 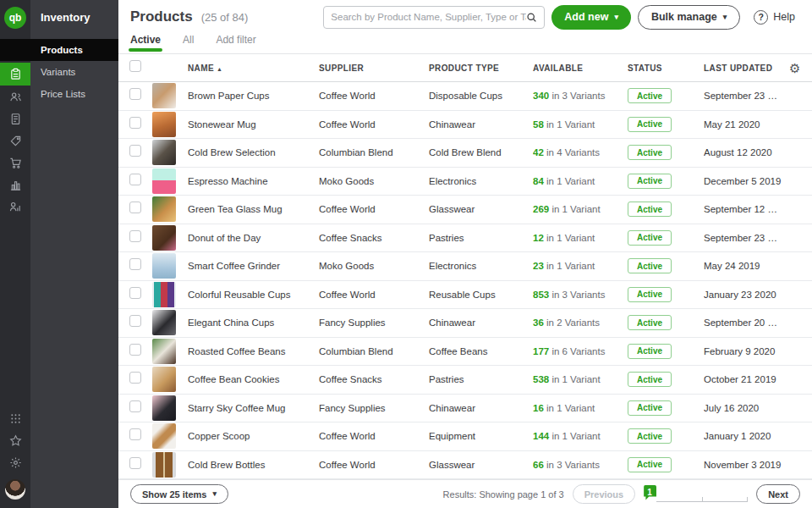 What do you see at coordinates (15, 97) in the screenshot?
I see `contacts-icon` at bounding box center [15, 97].